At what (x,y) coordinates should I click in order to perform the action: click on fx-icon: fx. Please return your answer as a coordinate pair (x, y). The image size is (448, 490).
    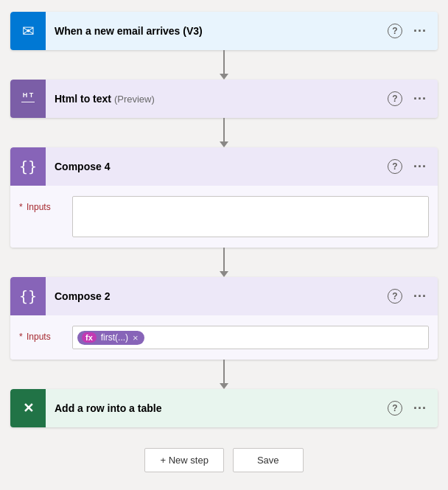
    Looking at the image, I should click on (89, 337).